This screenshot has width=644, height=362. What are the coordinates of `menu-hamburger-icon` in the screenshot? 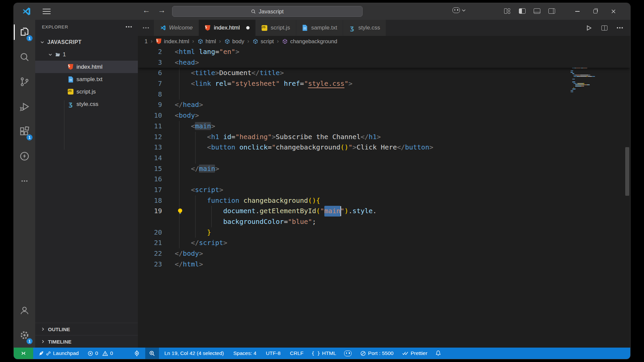 It's located at (47, 11).